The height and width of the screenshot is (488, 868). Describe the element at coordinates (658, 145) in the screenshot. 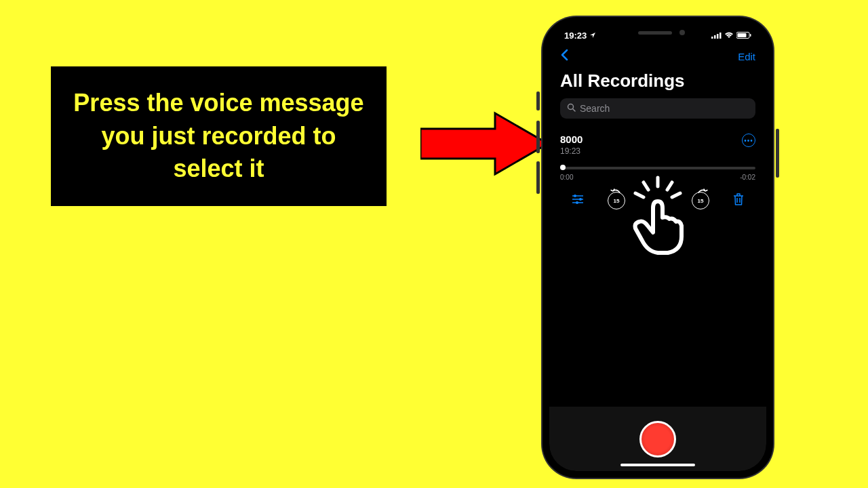

I see `recording-header: 8000 19:23 •••` at that location.